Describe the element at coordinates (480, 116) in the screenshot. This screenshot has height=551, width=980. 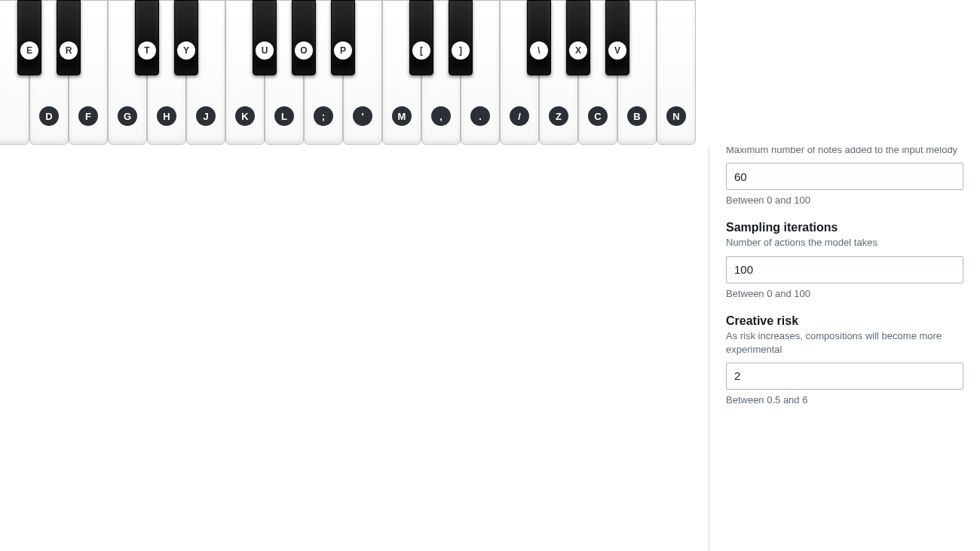
I see `key-label: .` at that location.